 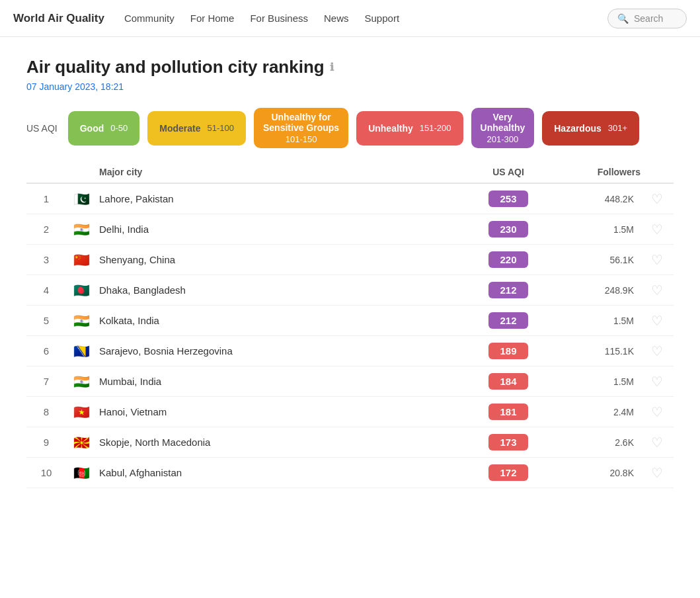 I want to click on flag-cell: 🇧🇩, so click(x=83, y=290).